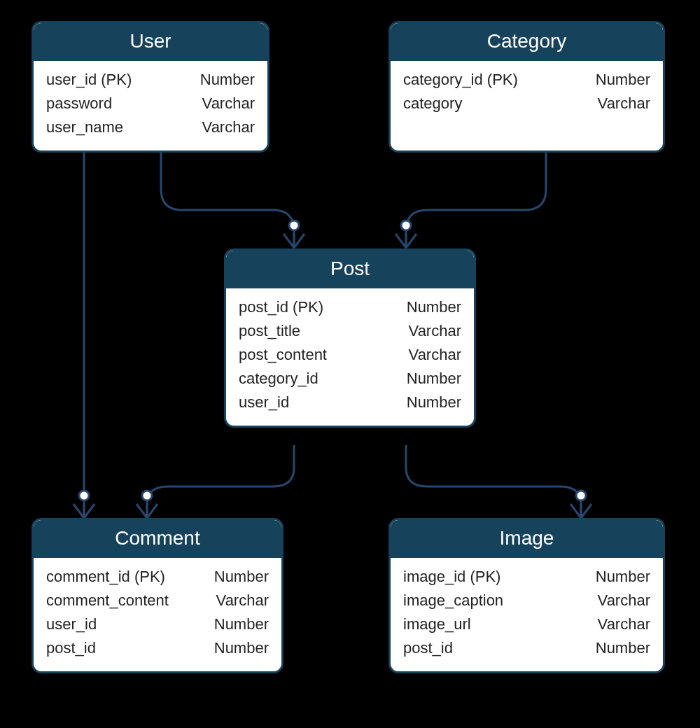 The width and height of the screenshot is (700, 728). I want to click on attr-row: image_url Varchar, so click(526, 624).